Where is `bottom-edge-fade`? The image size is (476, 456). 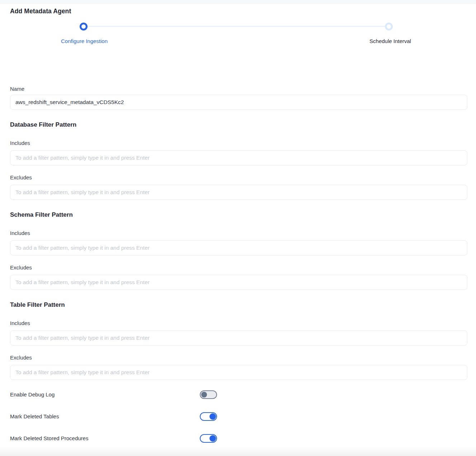 bottom-edge-fade is located at coordinates (238, 451).